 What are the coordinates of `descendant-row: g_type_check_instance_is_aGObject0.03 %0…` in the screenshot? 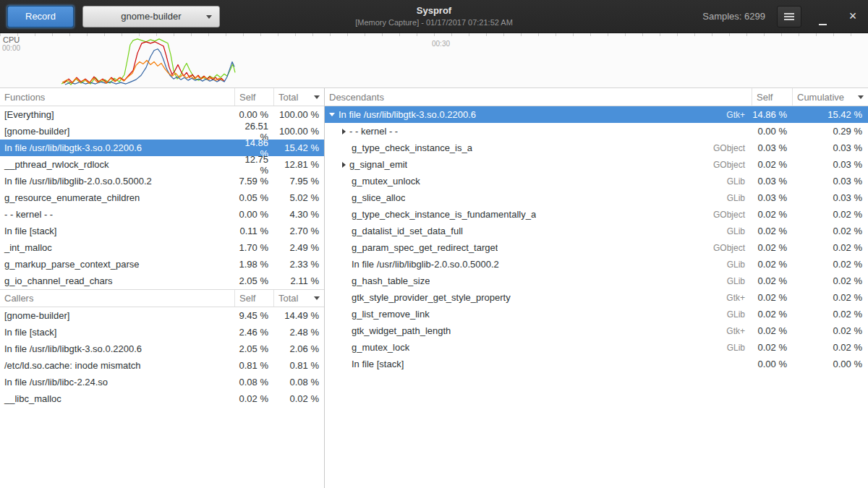 It's located at (596, 147).